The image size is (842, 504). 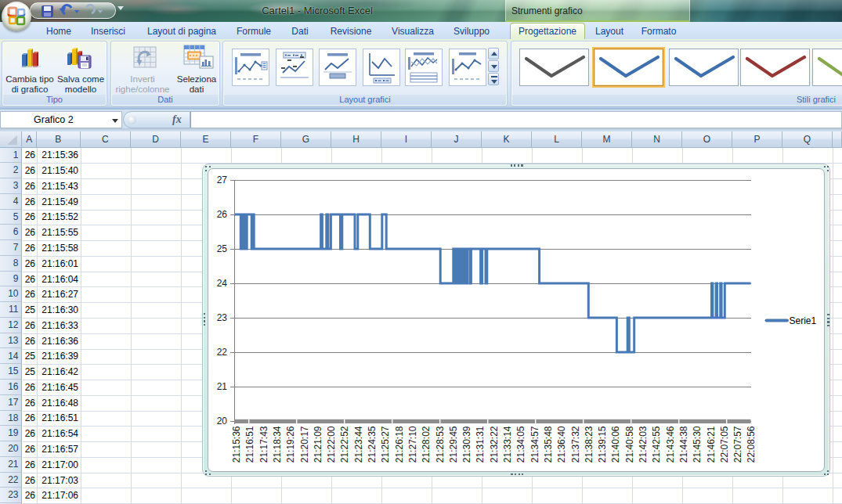 What do you see at coordinates (670, 445) in the screenshot?
I see `svg-text: 21:43:46` at bounding box center [670, 445].